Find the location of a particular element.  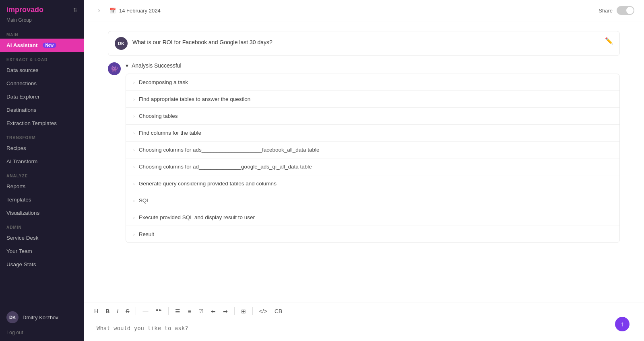

user-name: Dmitry Korzhov is located at coordinates (40, 318).